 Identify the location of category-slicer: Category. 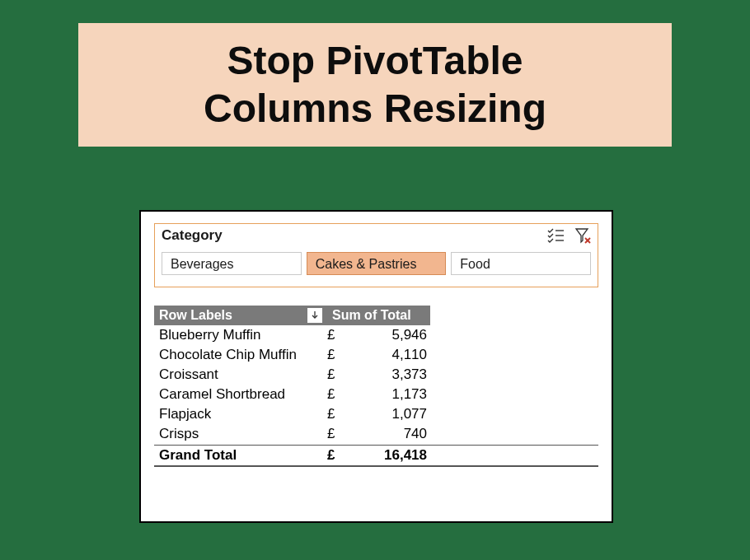
(376, 255).